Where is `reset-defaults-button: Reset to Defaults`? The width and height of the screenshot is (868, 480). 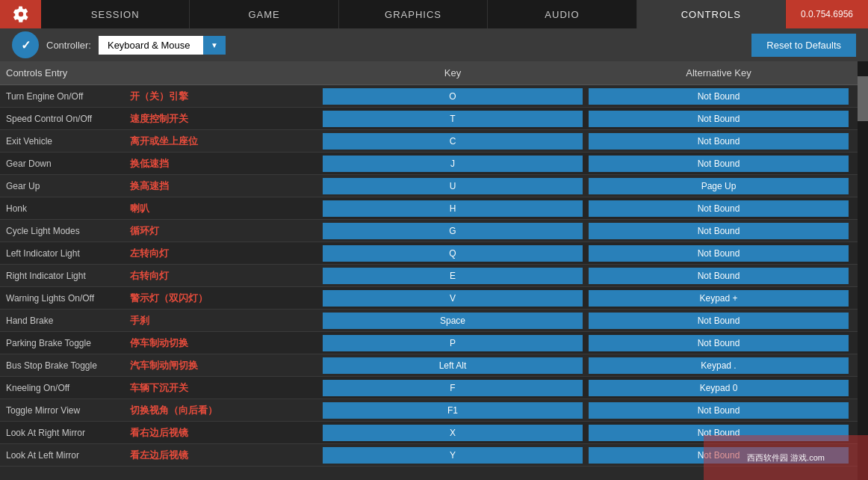
reset-defaults-button: Reset to Defaults is located at coordinates (804, 45).